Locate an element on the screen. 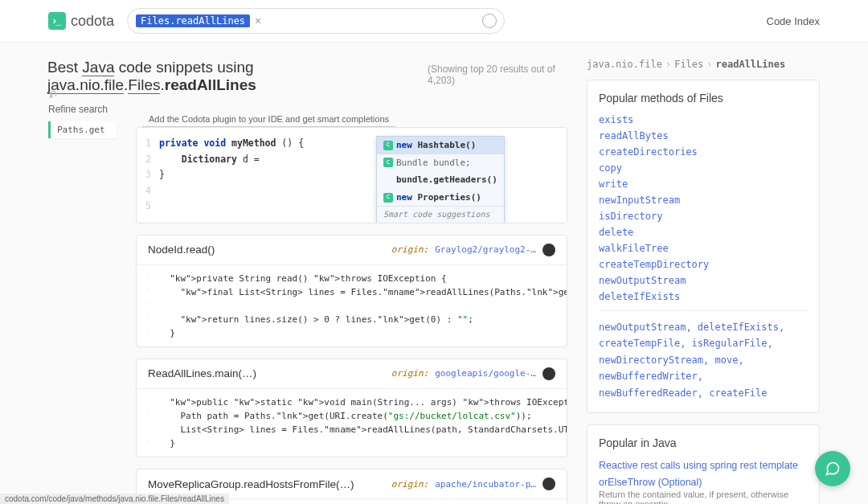 The image size is (868, 504). logo: ›_ codota is located at coordinates (81, 21).